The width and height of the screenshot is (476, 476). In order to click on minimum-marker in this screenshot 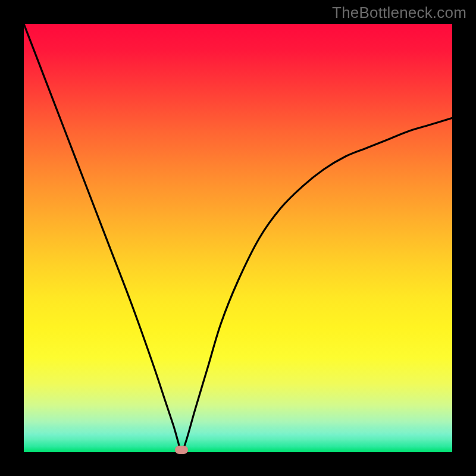, I will do `click(181, 450)`.